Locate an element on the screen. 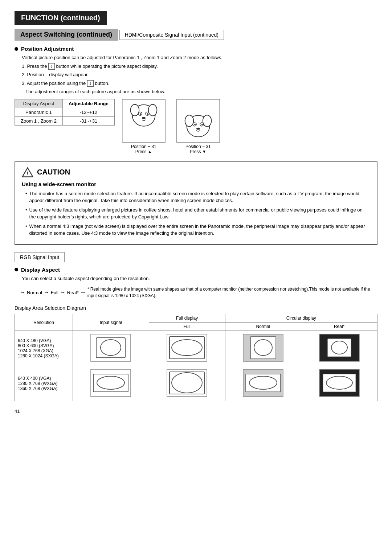 This screenshot has width=392, height=554. flow-row: → Normal → Full → Real* → * Real mode gi… is located at coordinates (196, 292).